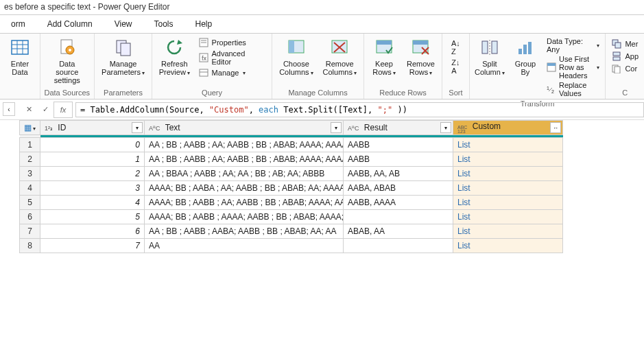 The width and height of the screenshot is (644, 363). What do you see at coordinates (244, 232) in the screenshot?
I see `cell-text: AA ; BB ; AABB ; AABA; AABB ; BB ; ABAB;…` at bounding box center [244, 232].